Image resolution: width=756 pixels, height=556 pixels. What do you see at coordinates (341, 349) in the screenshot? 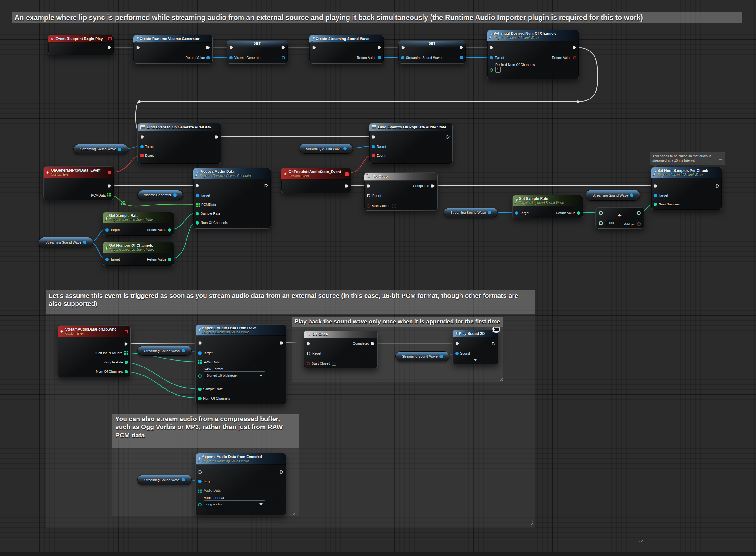
I see `node-do-once-2: 1→ Do Once Completed Reset Start Closed` at bounding box center [341, 349].